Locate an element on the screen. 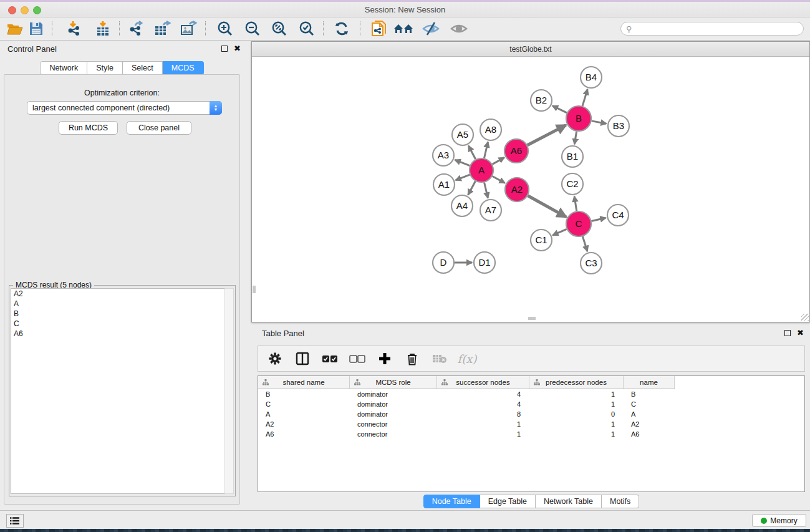 This screenshot has height=532, width=810. edge-B-B3 is located at coordinates (599, 122).